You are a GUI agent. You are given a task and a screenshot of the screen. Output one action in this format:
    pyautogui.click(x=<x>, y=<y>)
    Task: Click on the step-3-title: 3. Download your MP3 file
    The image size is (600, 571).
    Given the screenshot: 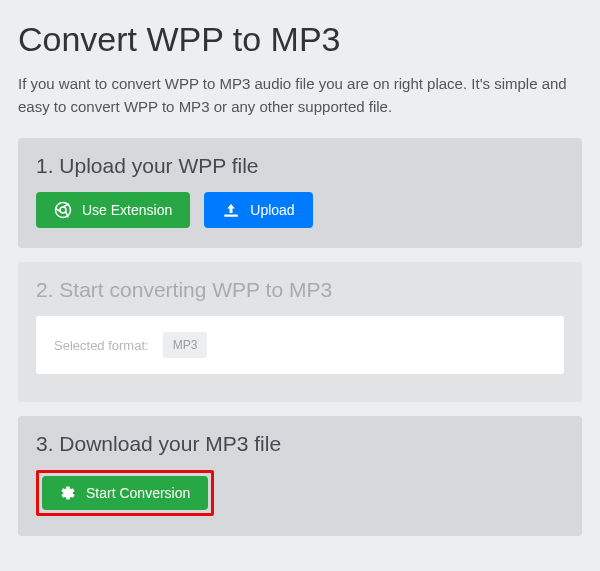 What is the action you would take?
    pyautogui.click(x=300, y=444)
    